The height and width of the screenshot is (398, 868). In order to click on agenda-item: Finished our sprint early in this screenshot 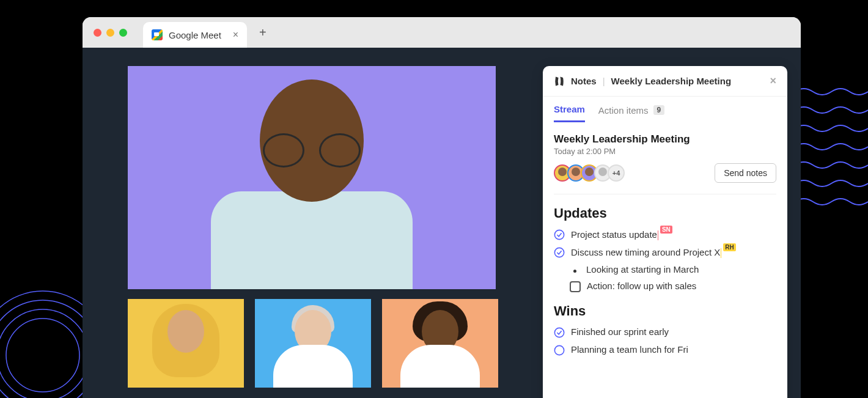, I will do `click(665, 333)`.